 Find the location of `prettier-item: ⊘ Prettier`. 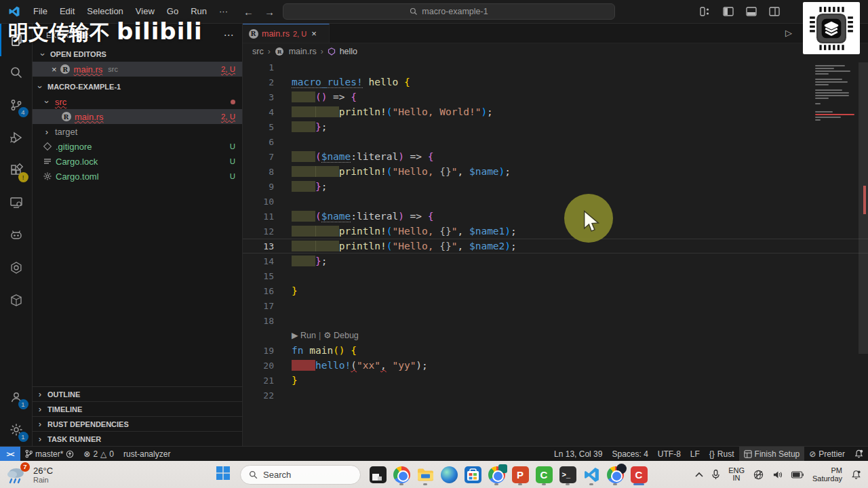

prettier-item: ⊘ Prettier is located at coordinates (827, 454).